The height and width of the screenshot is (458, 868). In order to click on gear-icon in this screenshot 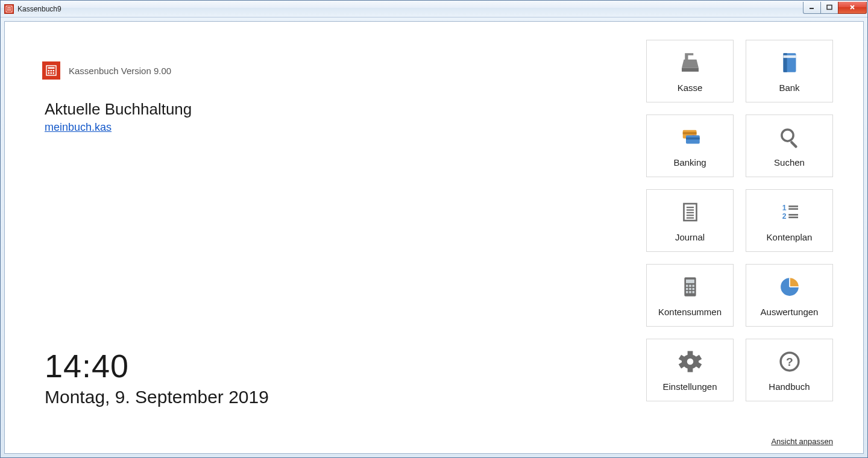, I will do `click(690, 362)`.